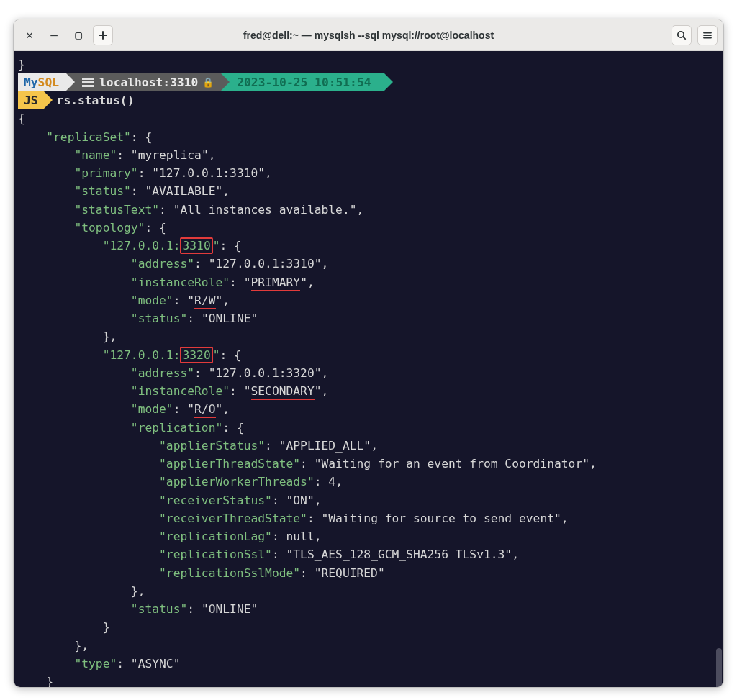 The height and width of the screenshot is (700, 737). I want to click on json-value: "AVAILABLE", so click(184, 191).